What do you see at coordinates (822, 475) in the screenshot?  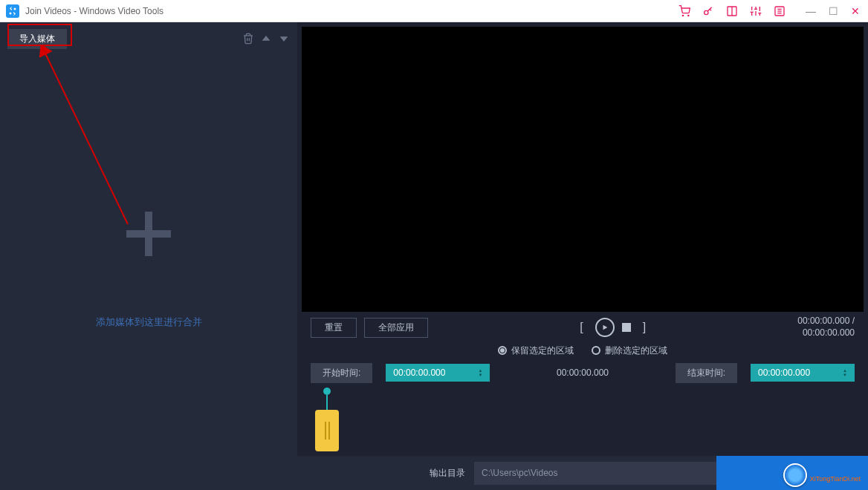 I see `watermark: 系统天地 XiTongTianDi.net` at bounding box center [822, 475].